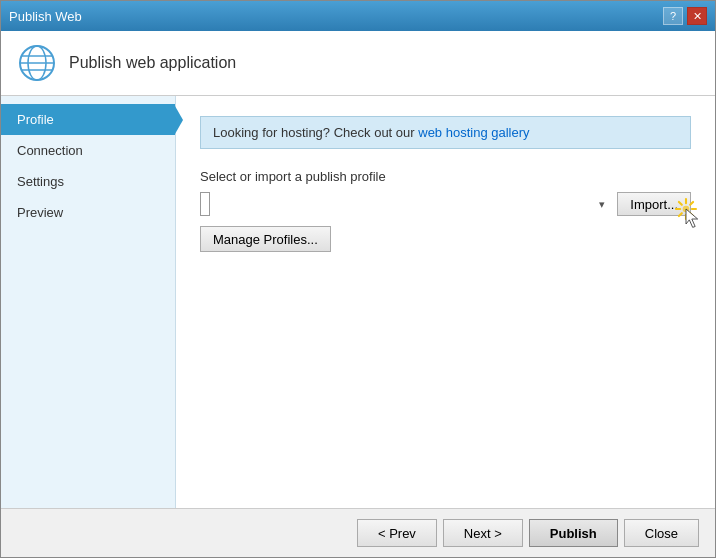  Describe the element at coordinates (358, 64) in the screenshot. I see `header-section: Publish web application` at that location.